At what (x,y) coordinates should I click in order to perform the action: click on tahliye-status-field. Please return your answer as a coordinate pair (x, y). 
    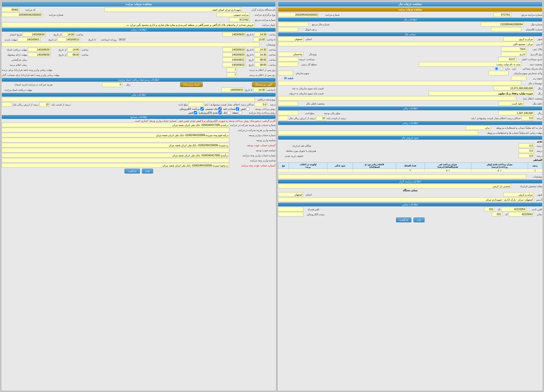
    Looking at the image, I should click on (288, 103).